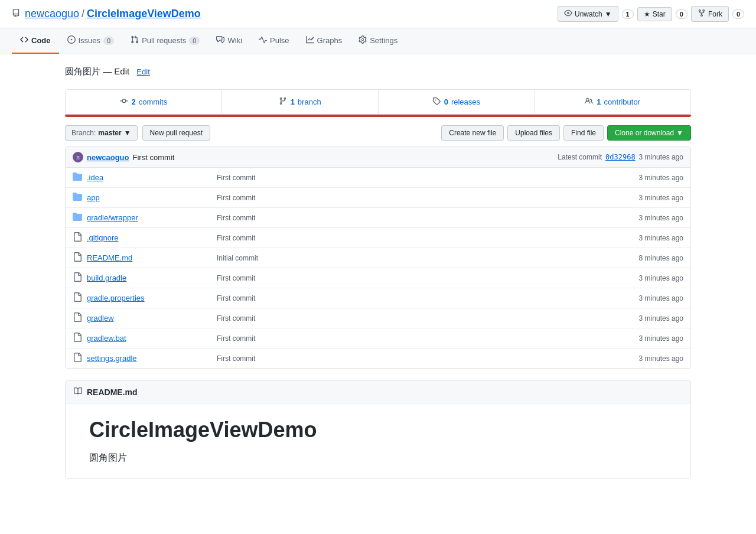 The image size is (756, 534). I want to click on file-name-gitignore: .gitignore, so click(152, 237).